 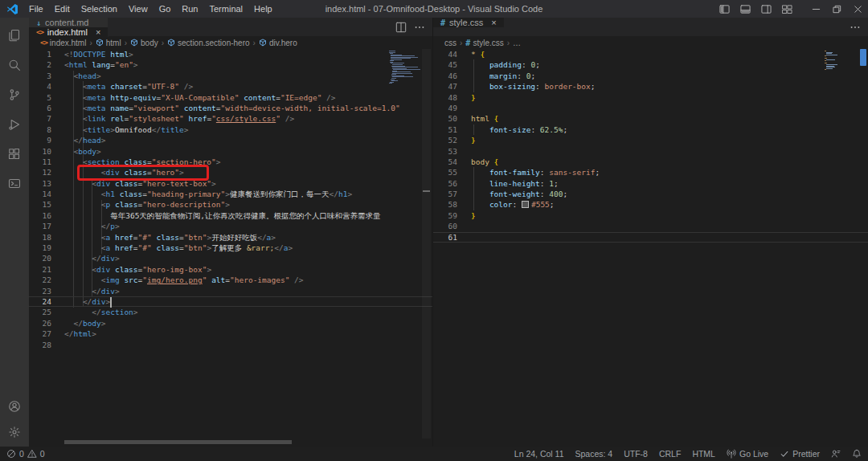 I want to click on account-icon, so click(x=14, y=406).